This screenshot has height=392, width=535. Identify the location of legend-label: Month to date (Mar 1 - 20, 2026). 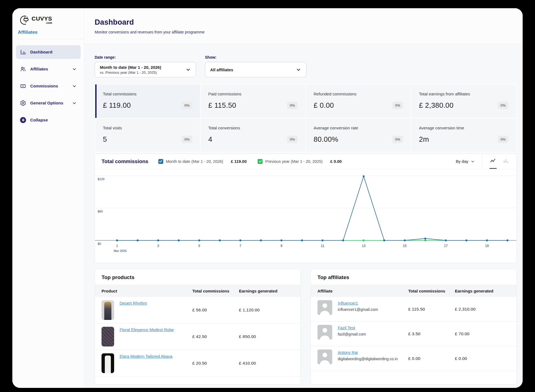
(195, 161).